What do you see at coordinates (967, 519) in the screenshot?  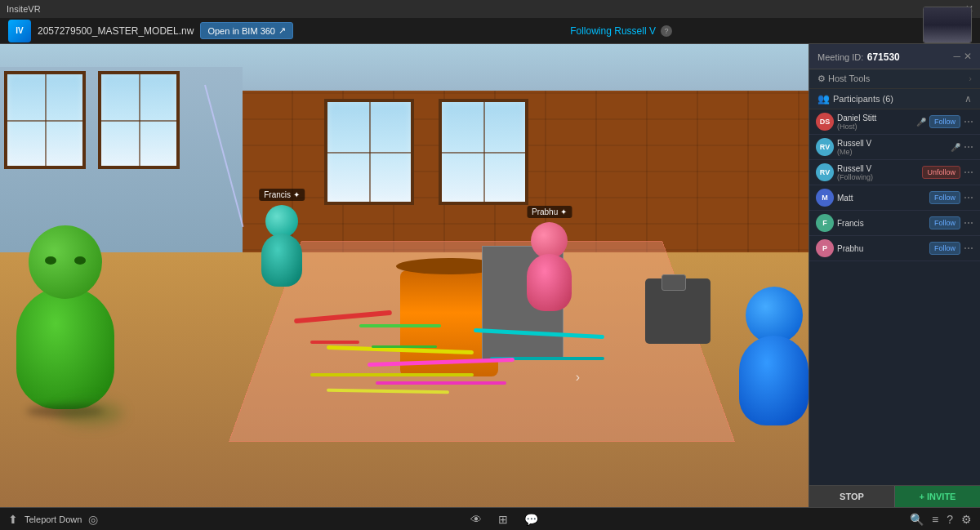 I see `settings-icon: ⚙` at bounding box center [967, 519].